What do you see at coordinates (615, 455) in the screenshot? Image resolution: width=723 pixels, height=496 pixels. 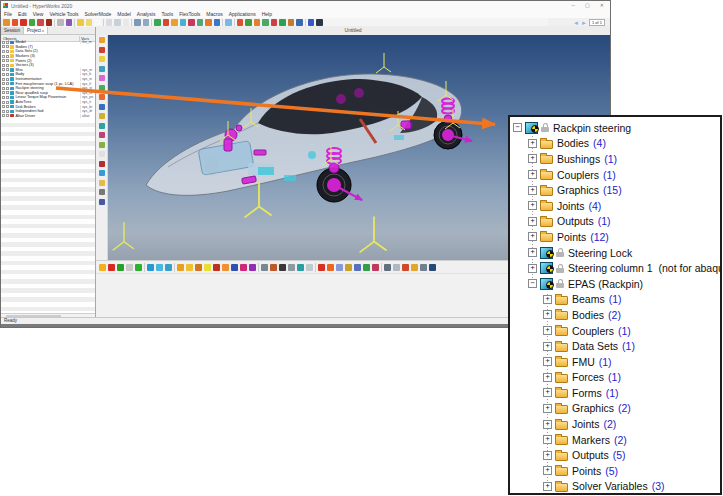 I see `tree-row: + Outputs (5)` at bounding box center [615, 455].